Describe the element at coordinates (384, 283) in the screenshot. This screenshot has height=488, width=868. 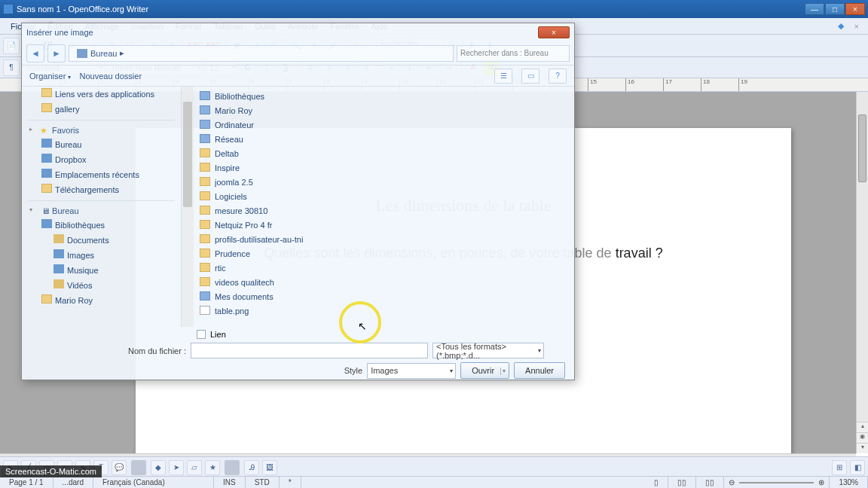
I see `list-item: videos qualitech` at that location.